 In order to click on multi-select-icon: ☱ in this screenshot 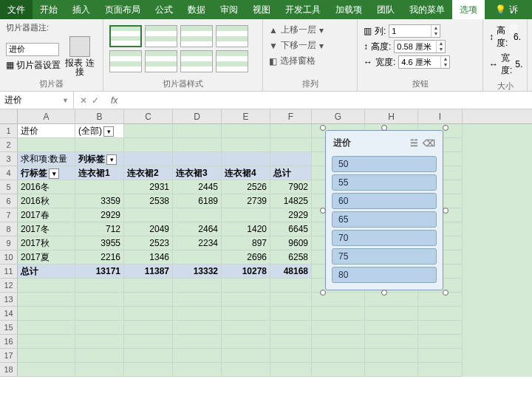, I will do `click(414, 143)`.